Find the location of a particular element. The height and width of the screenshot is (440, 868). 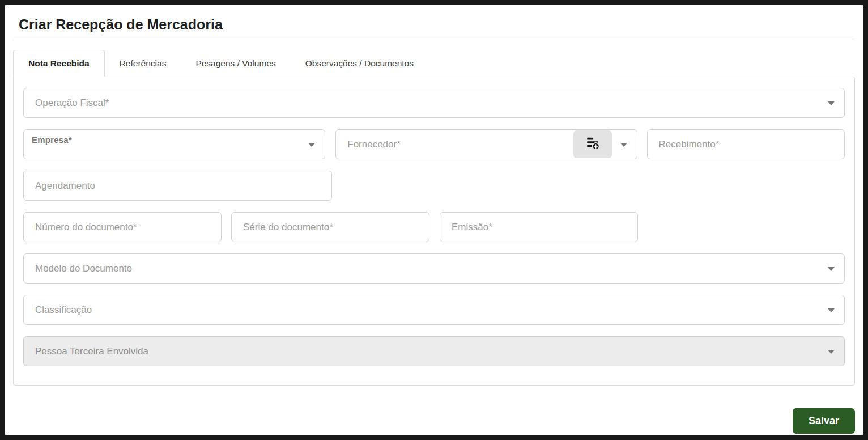

pessoa-terceira-dropdown is located at coordinates (434, 352).